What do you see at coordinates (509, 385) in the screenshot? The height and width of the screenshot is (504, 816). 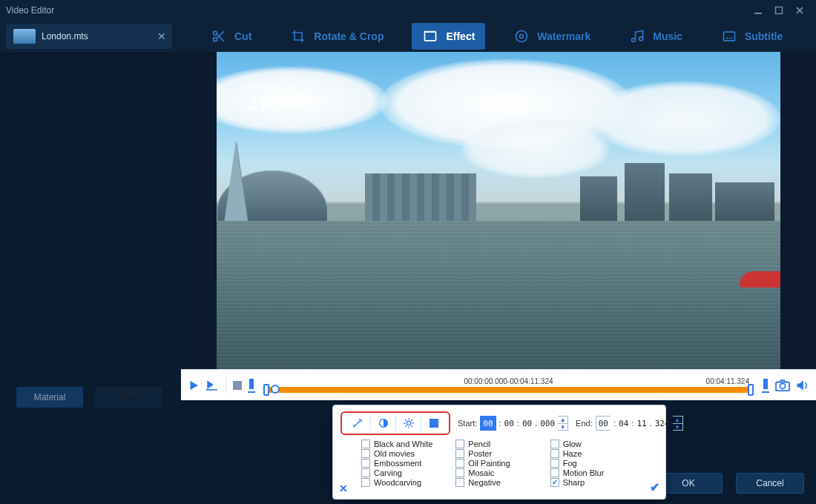 I see `timeline: 00:00:00.000 00:00:00.000-00:04:11.324 0…` at bounding box center [509, 385].